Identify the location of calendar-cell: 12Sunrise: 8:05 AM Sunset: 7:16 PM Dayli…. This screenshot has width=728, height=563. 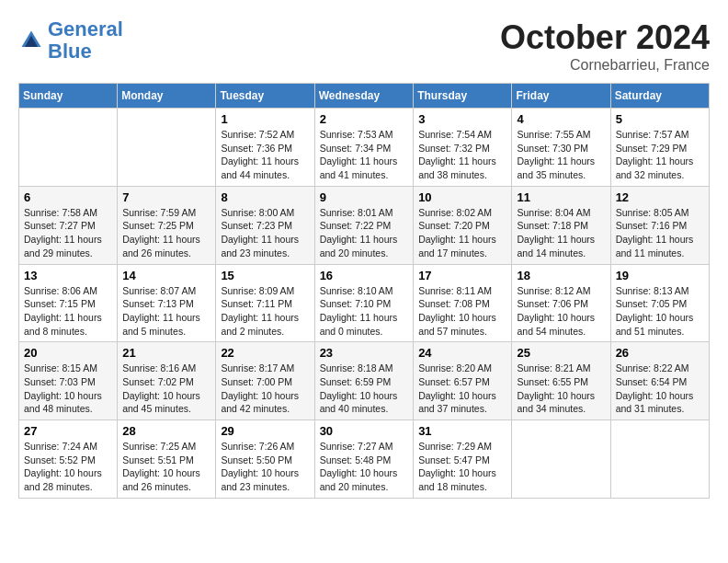
(660, 224).